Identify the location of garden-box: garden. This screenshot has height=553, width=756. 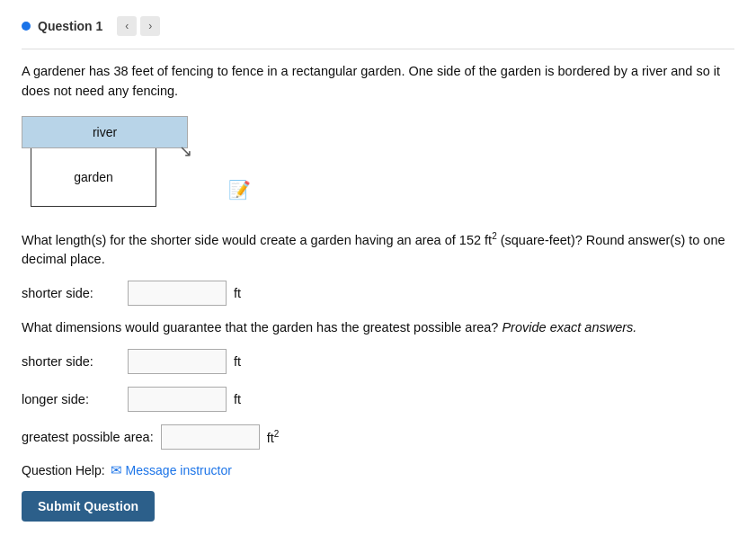
(93, 178).